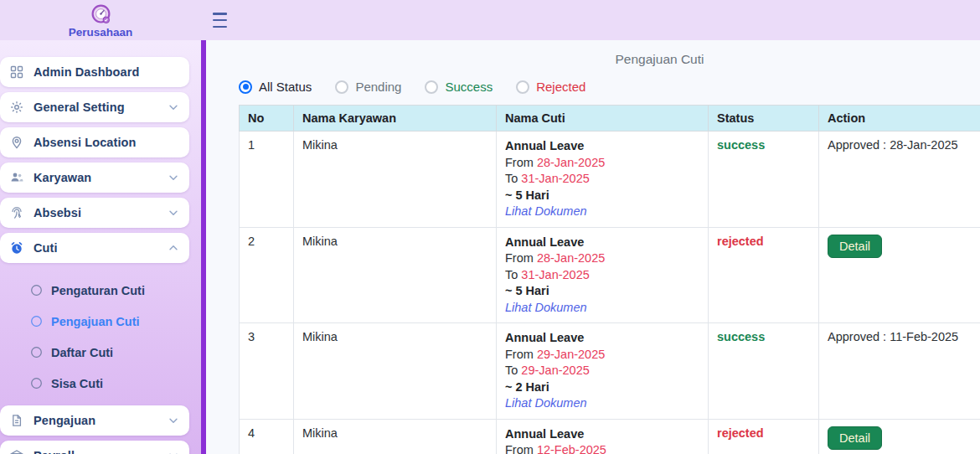 The width and height of the screenshot is (980, 454). Describe the element at coordinates (82, 353) in the screenshot. I see `sidebar-subitem-label: Daftar Cuti` at that location.